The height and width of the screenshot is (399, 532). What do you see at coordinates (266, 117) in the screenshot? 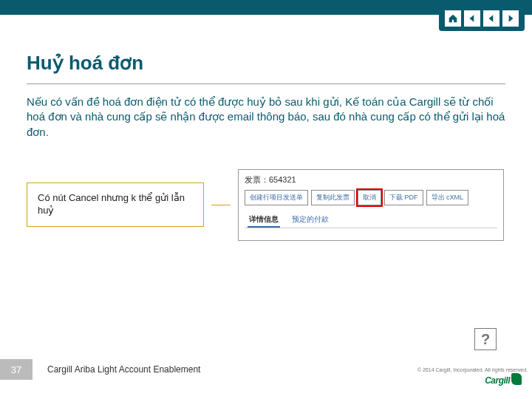
I see `body-text: Nếu có vấn đề hoá đơn điện tử có thể đượ…` at bounding box center [266, 117].